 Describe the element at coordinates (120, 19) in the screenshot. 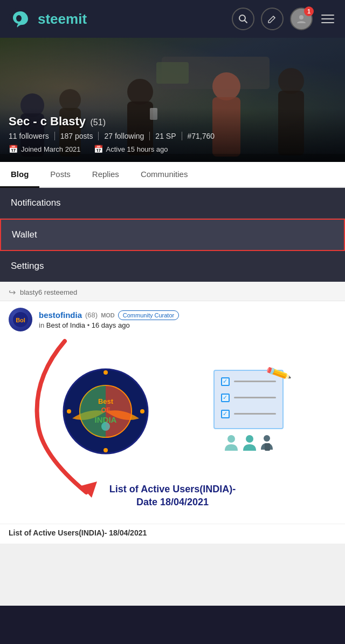

I see `logo-area: steemit` at that location.